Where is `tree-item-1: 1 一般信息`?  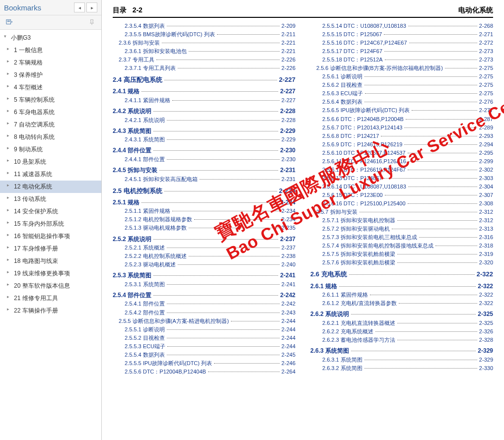
tree-item-1: 1 一般信息 is located at coordinates (51, 51).